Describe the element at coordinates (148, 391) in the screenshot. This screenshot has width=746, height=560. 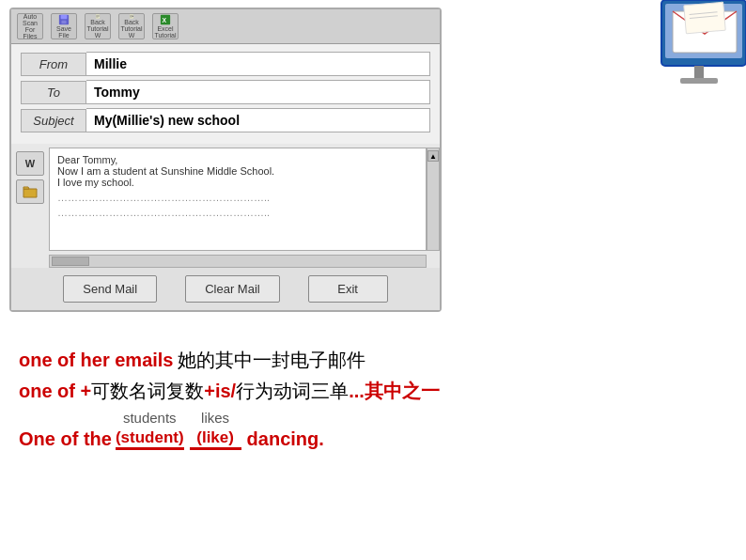
I see `line2-chinese1: 可数名词复数` at that location.